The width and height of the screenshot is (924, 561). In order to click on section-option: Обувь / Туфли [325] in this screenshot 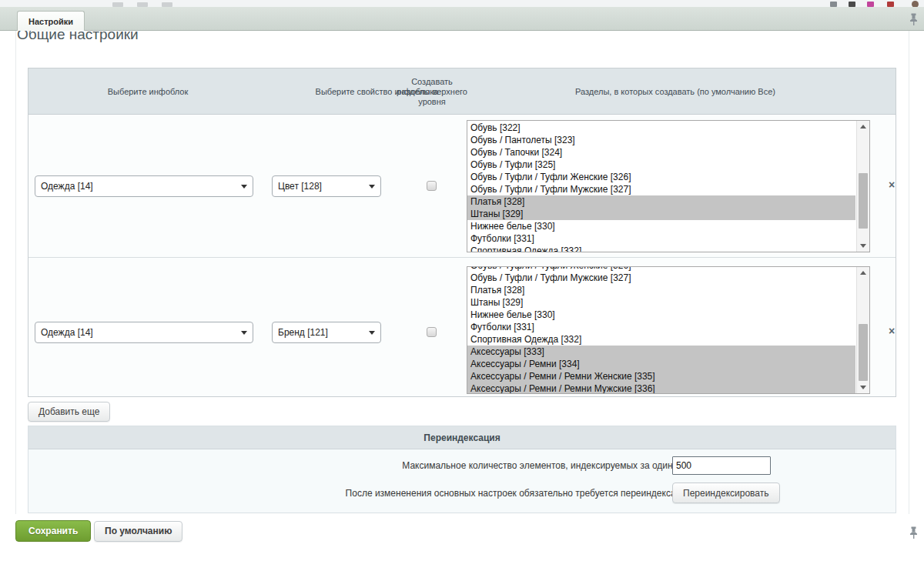, I will do `click(661, 165)`.